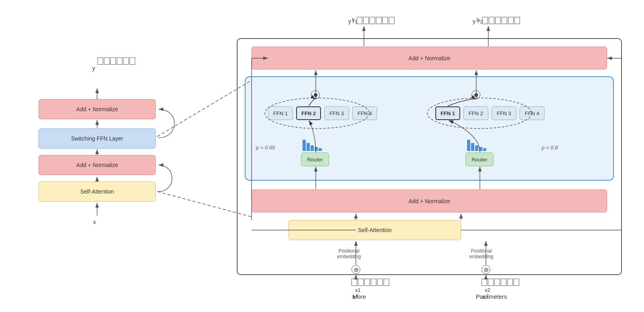 The image size is (644, 312). I want to click on ffn-left-4: FFN 4, so click(365, 113).